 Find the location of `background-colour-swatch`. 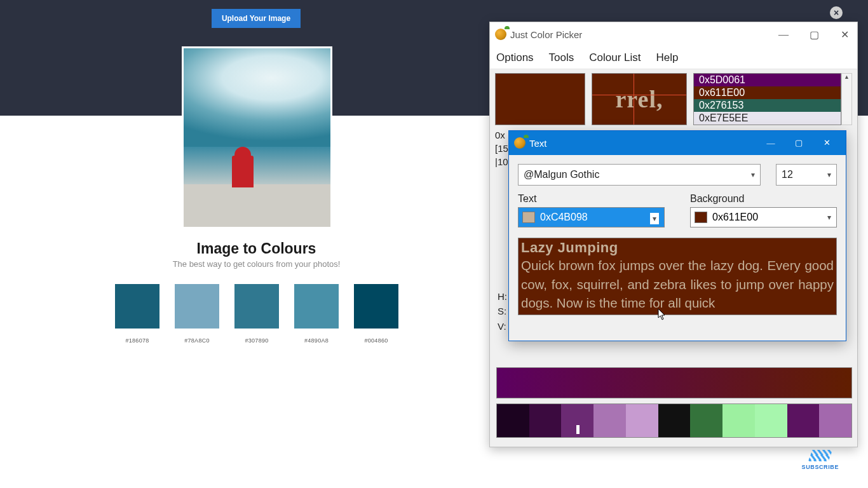

background-colour-swatch is located at coordinates (701, 217).